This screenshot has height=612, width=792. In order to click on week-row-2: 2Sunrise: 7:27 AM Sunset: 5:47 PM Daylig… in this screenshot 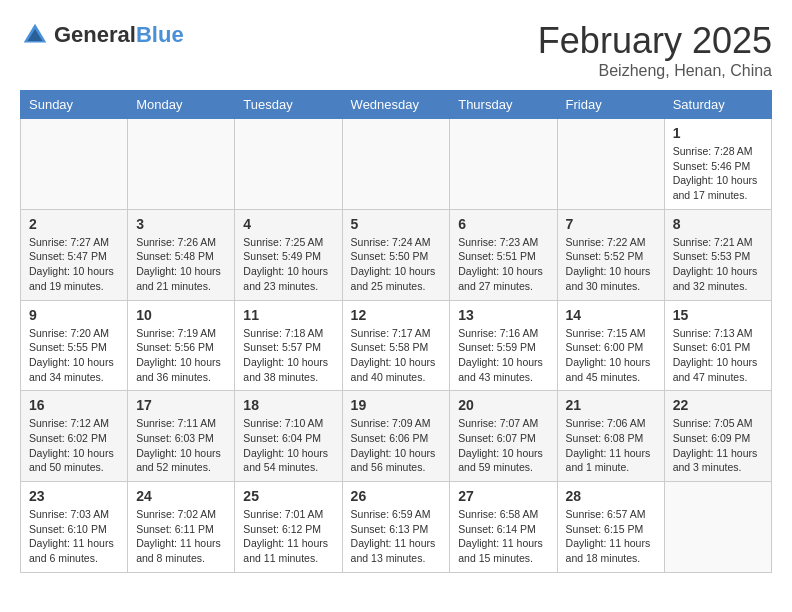, I will do `click(396, 254)`.